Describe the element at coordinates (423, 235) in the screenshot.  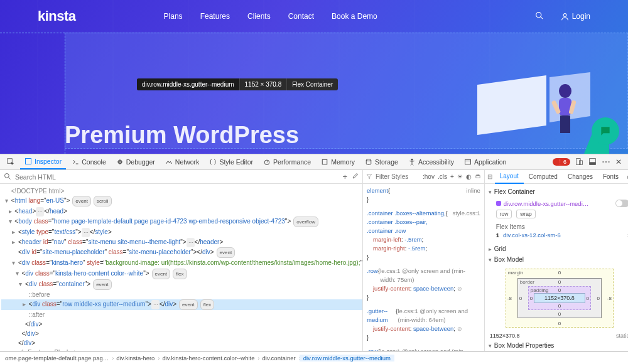
I see `css-rule: .container .boxes--alternating,.containe…` at that location.